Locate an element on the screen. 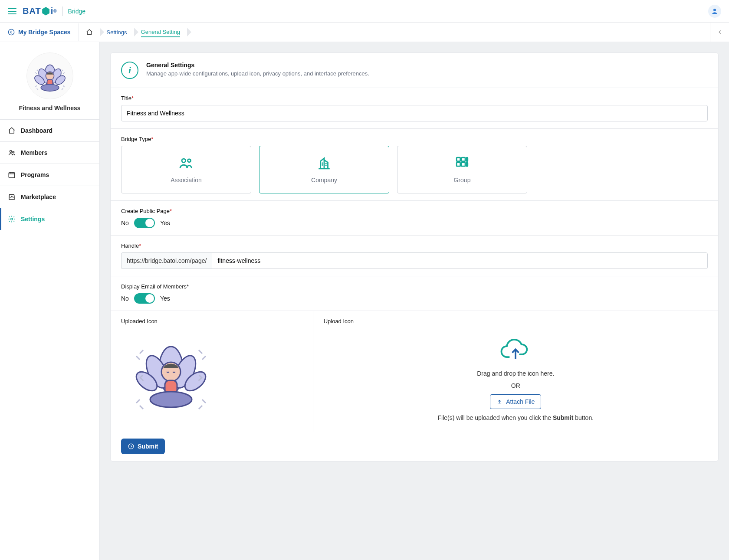 Image resolution: width=729 pixels, height=560 pixels. arrow-right-circle-icon is located at coordinates (131, 446).